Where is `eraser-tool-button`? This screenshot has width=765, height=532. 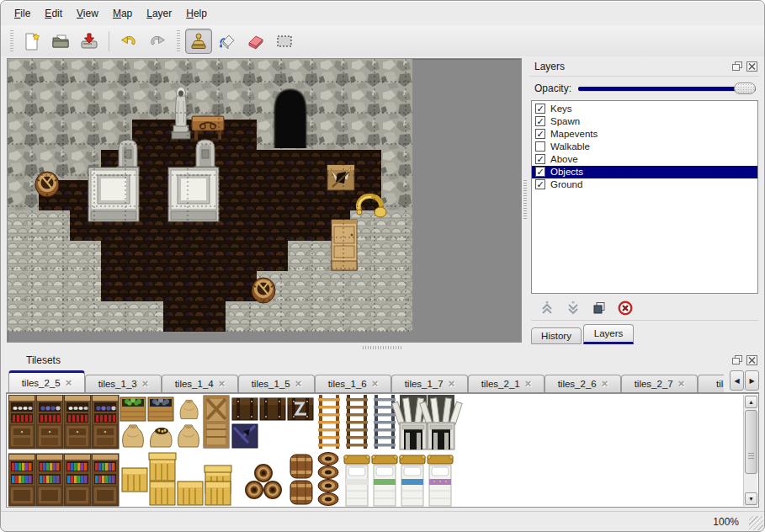
eraser-tool-button is located at coordinates (256, 41).